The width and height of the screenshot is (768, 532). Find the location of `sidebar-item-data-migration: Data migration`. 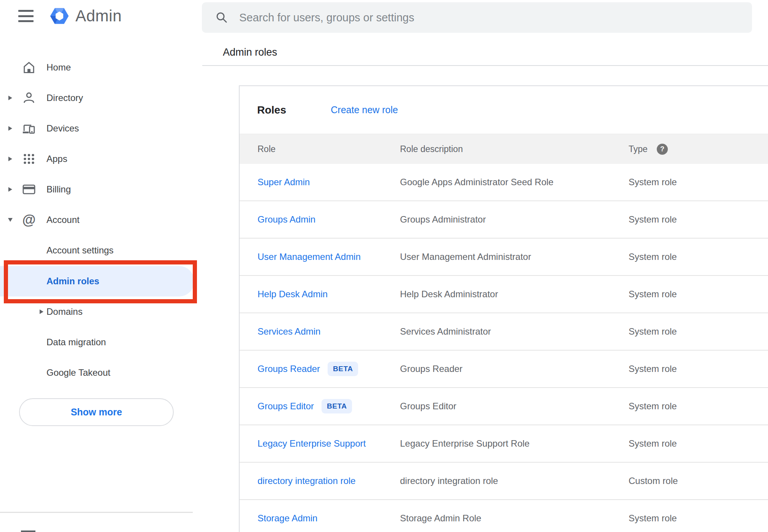

sidebar-item-data-migration: Data migration is located at coordinates (98, 342).